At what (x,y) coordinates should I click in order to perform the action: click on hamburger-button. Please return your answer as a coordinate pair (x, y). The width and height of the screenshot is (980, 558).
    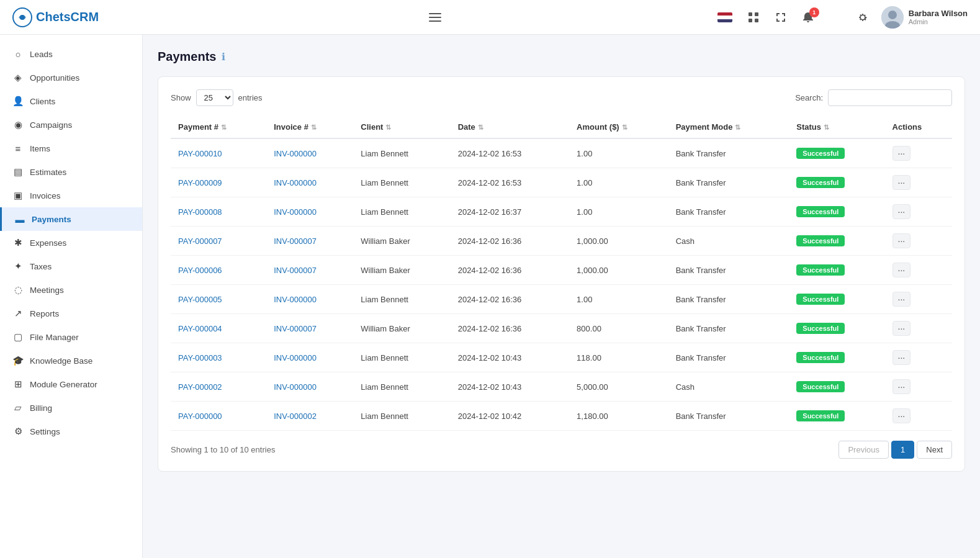
    Looking at the image, I should click on (435, 17).